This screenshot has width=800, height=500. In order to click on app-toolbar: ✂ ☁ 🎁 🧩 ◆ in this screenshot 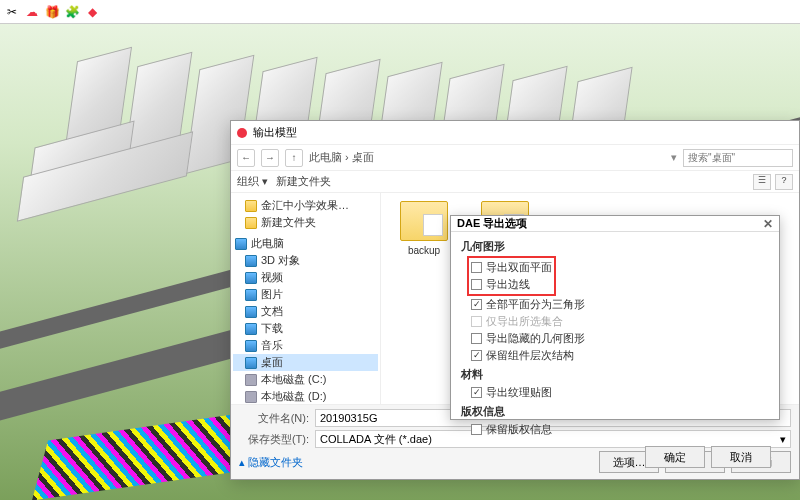, I will do `click(400, 12)`.